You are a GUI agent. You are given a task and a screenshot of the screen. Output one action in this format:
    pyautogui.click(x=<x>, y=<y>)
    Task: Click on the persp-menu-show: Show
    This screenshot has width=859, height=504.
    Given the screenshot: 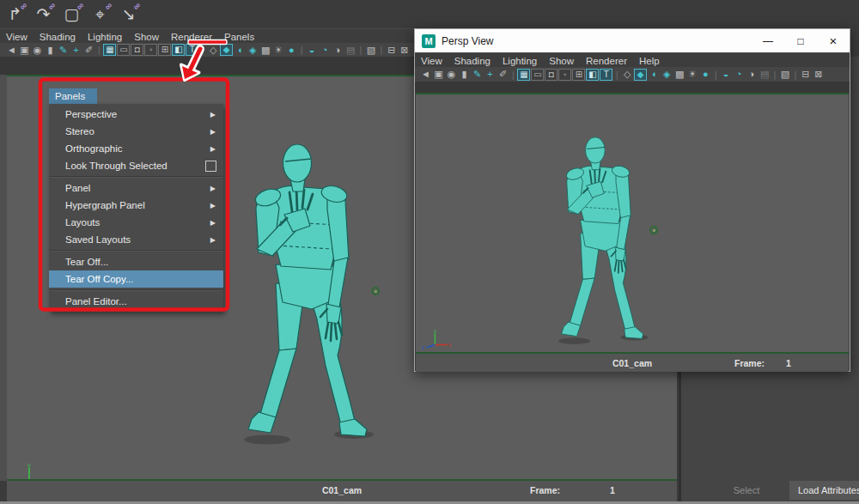 What is the action you would take?
    pyautogui.click(x=562, y=61)
    